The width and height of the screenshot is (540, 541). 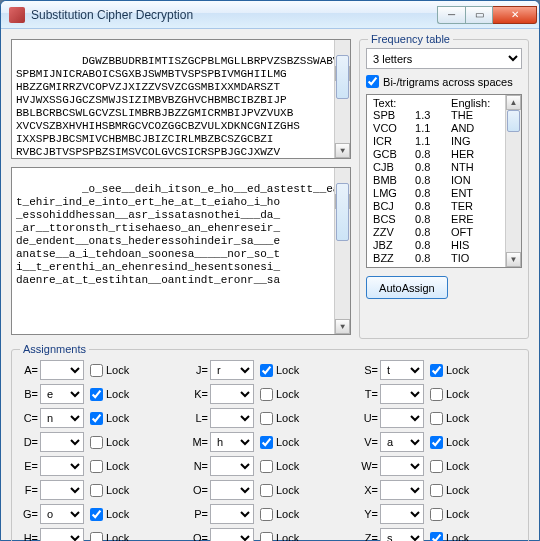 I want to click on freq-row: GCB0.8HER, so click(x=445, y=154).